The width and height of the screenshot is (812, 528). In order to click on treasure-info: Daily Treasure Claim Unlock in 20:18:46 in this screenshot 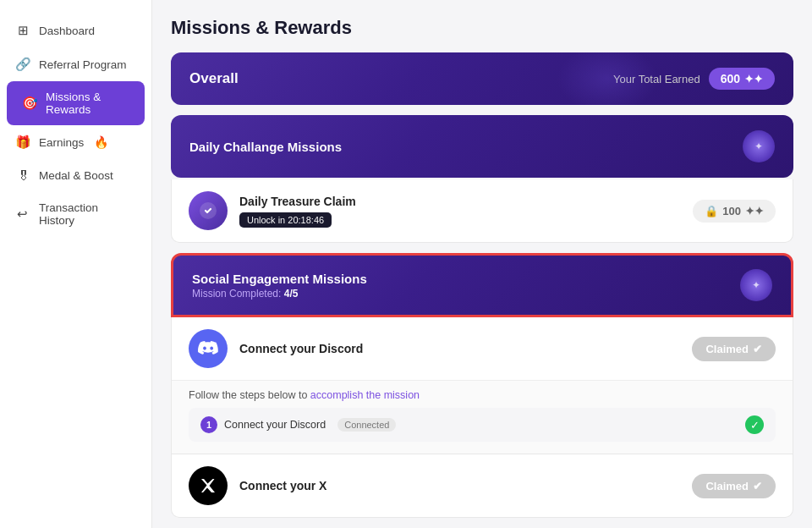, I will do `click(466, 212)`.